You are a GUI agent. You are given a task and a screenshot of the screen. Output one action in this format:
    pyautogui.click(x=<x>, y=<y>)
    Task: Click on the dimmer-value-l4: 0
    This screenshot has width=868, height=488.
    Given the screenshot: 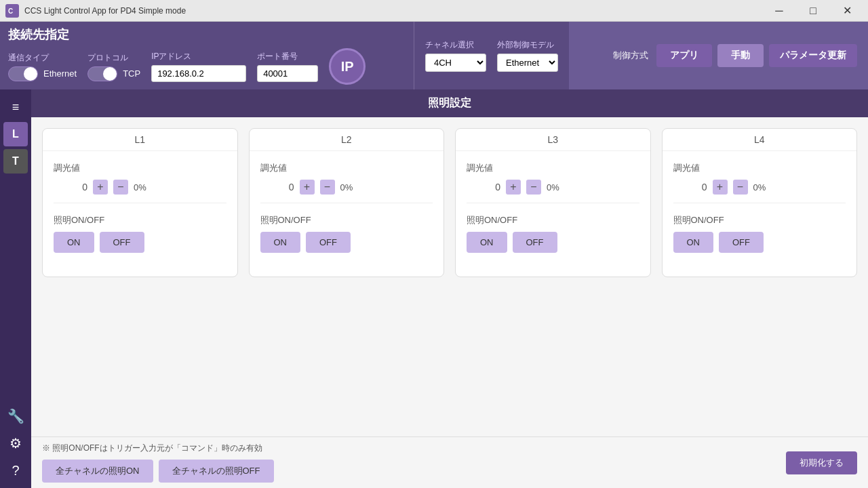 What is the action you would take?
    pyautogui.click(x=690, y=187)
    